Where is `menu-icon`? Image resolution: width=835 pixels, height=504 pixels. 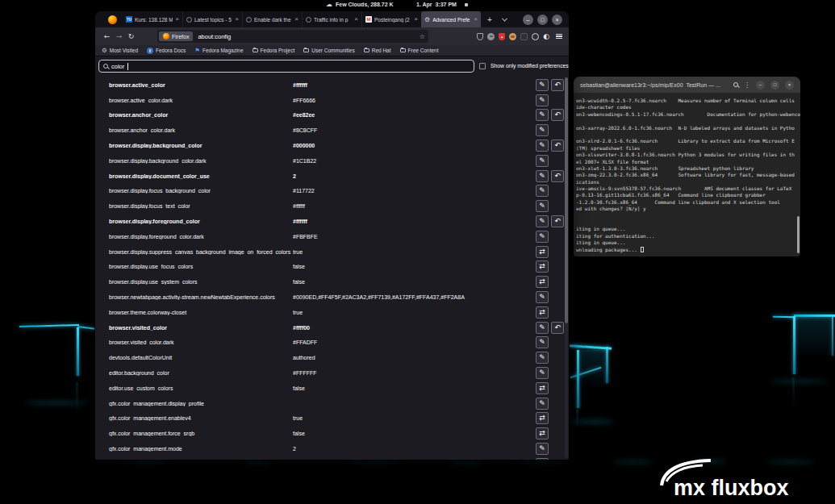 menu-icon is located at coordinates (559, 37).